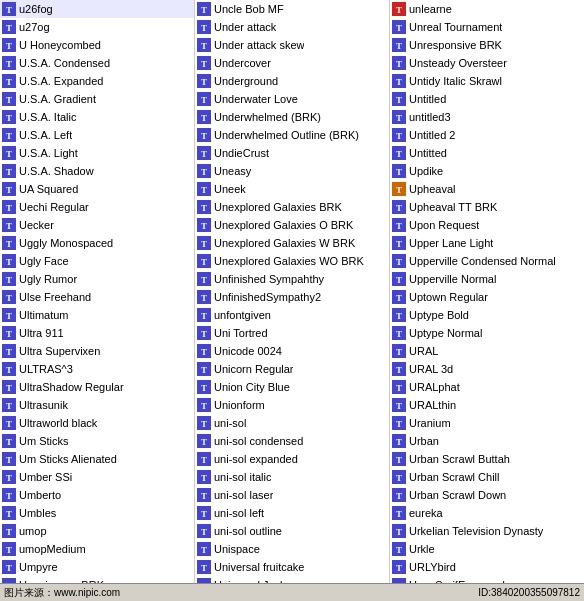 The image size is (584, 601). I want to click on list-item: TURAL, so click(487, 351).